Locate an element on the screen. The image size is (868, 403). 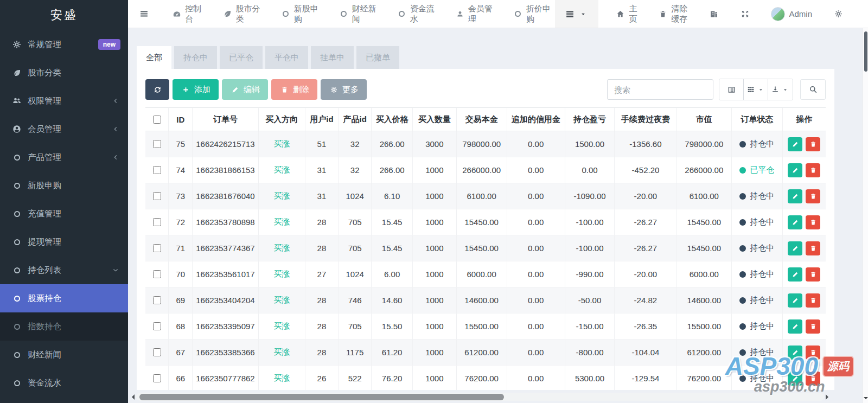
sidebar-toggle-button is located at coordinates (144, 14).